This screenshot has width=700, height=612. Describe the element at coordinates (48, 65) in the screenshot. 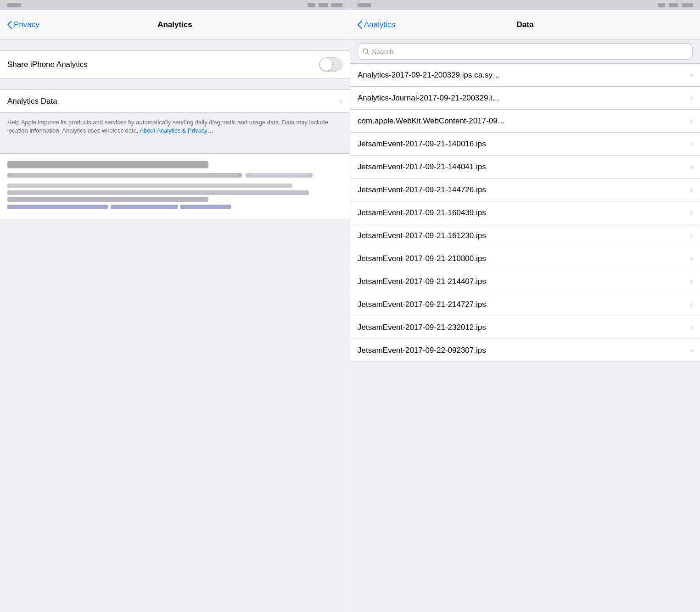

I see `share-analytics-label: Share iPhone Analytics` at that location.